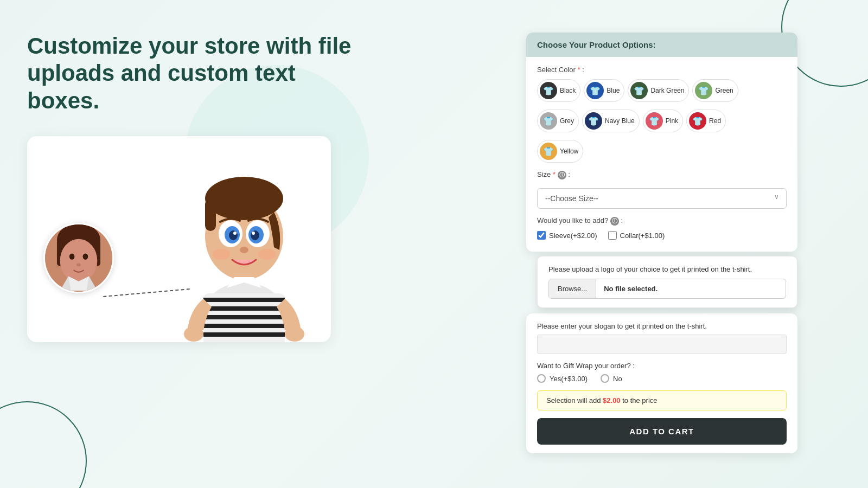  What do you see at coordinates (662, 378) in the screenshot?
I see `gift-options: Yes(+$3.00) No` at bounding box center [662, 378].